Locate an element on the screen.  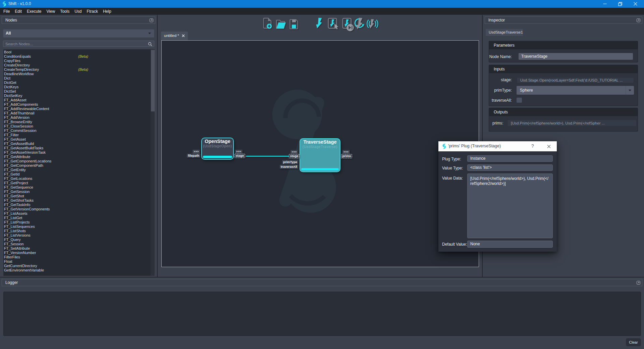
inspector-tab-usdstagetraverse1: UsdStageTraverse1 is located at coordinates (504, 32).